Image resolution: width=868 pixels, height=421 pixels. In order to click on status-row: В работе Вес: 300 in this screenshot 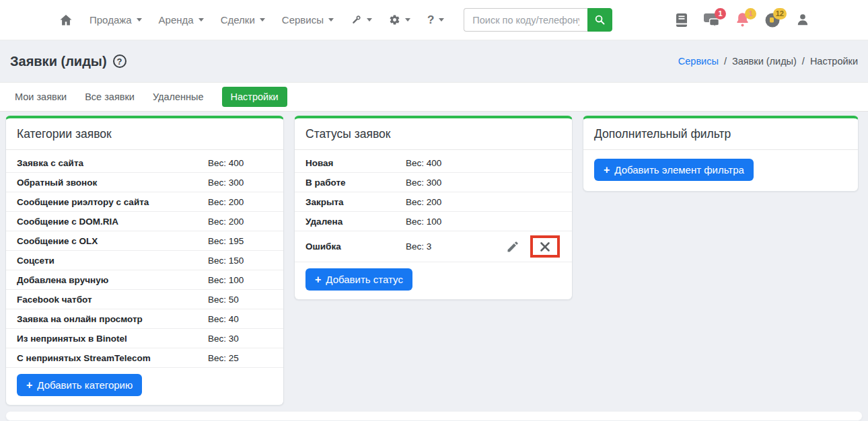, I will do `click(433, 183)`.